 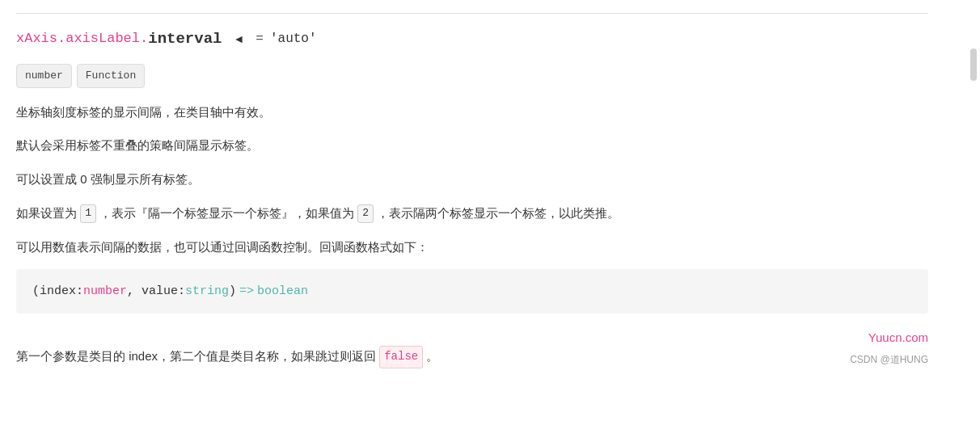 What do you see at coordinates (472, 32) in the screenshot?
I see `property-header: xAxis.axisLabel. interval ◄ = 'auto'` at bounding box center [472, 32].